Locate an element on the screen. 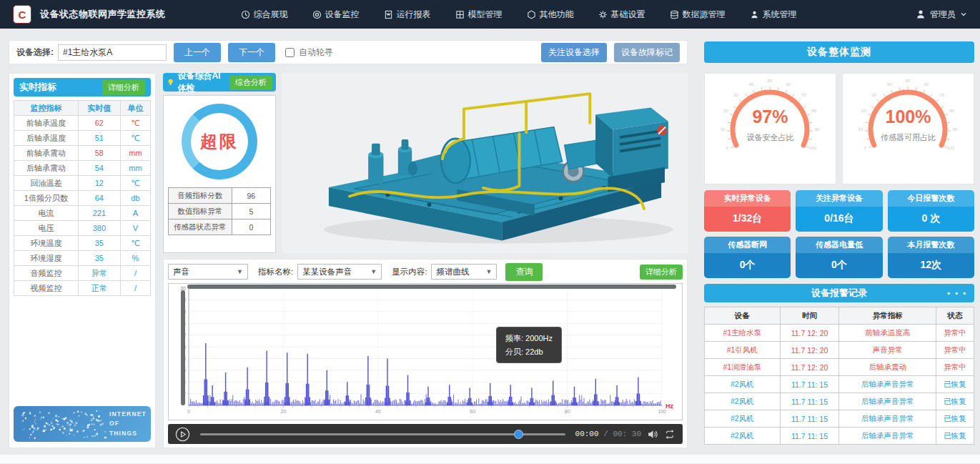 The image size is (980, 464). metric-row: 1倍频分贝数64db is located at coordinates (83, 199).